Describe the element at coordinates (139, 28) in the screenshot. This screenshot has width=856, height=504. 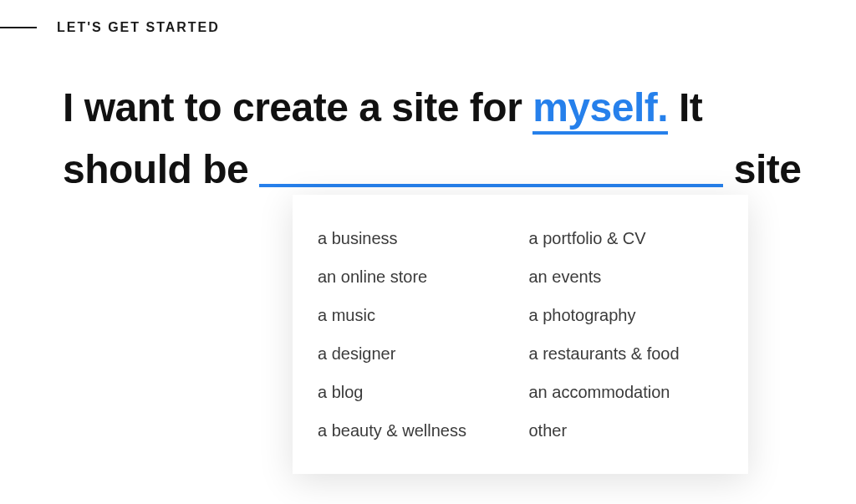
I see `kicker-text: LET'S GET STARTED` at that location.